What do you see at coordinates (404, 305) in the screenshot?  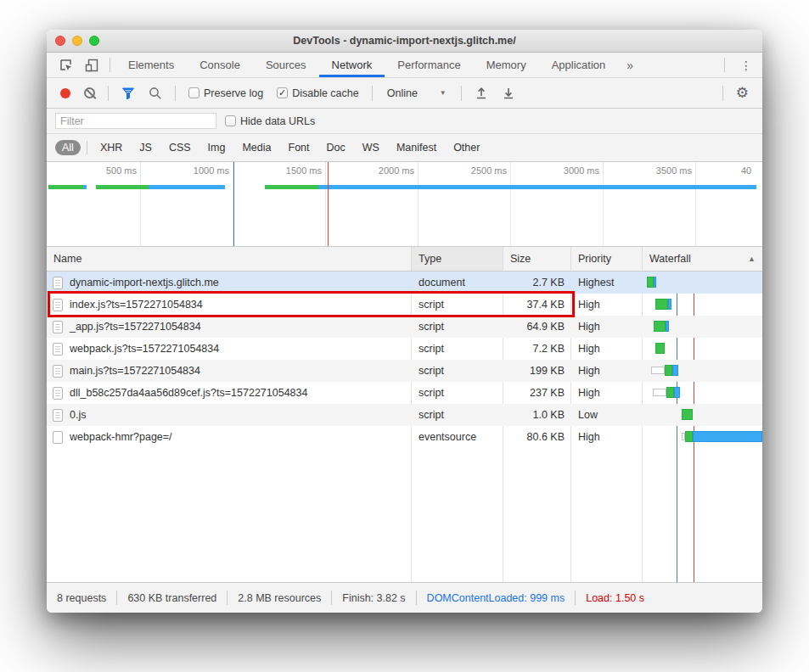 I see `table-row: index.js?ts=1572271054834 script 37.4 KB…` at bounding box center [404, 305].